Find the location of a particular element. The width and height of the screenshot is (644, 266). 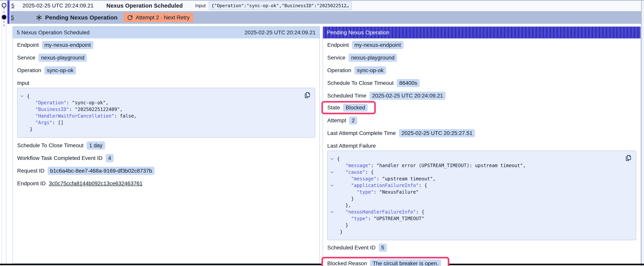

window-left-border is located at coordinates (2, 133).